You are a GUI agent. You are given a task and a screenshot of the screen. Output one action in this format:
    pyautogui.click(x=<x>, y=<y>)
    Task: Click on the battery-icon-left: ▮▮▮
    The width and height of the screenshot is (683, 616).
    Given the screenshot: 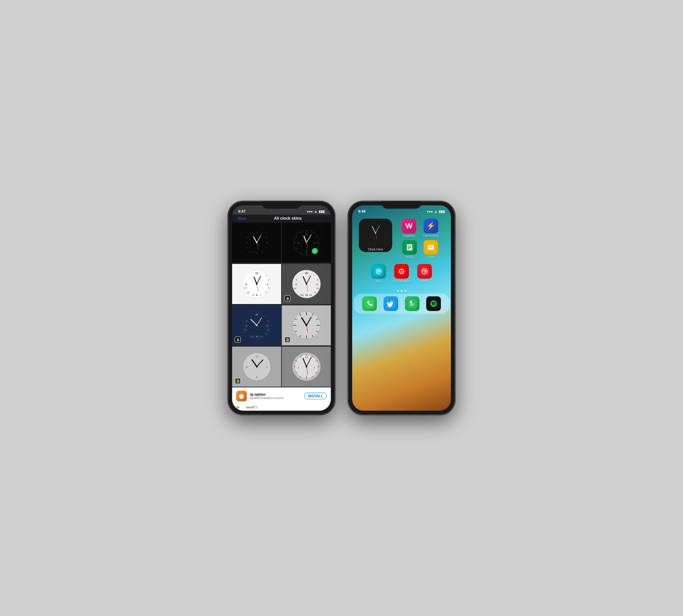 What is the action you would take?
    pyautogui.click(x=322, y=211)
    